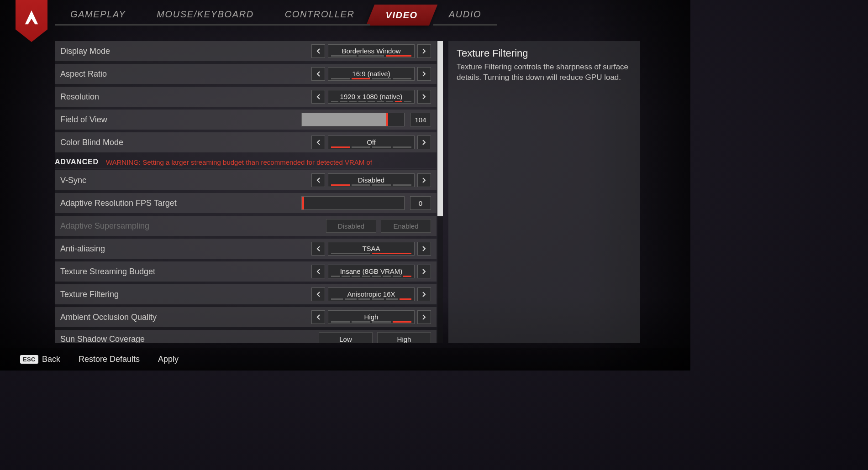 This screenshot has height=470, width=868. I want to click on setting-value: Disabled, so click(371, 180).